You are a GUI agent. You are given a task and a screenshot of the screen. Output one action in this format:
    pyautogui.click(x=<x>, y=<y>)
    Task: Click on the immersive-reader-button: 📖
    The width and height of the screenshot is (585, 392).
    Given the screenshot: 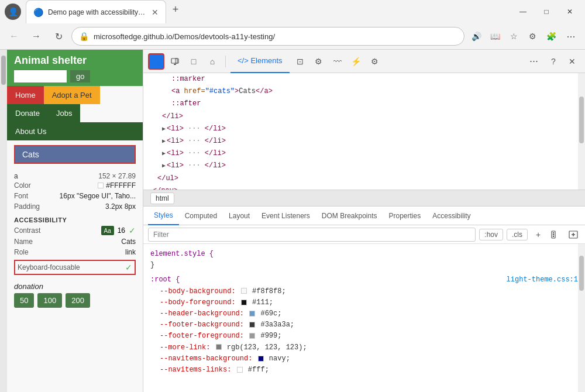 What is the action you would take?
    pyautogui.click(x=495, y=36)
    